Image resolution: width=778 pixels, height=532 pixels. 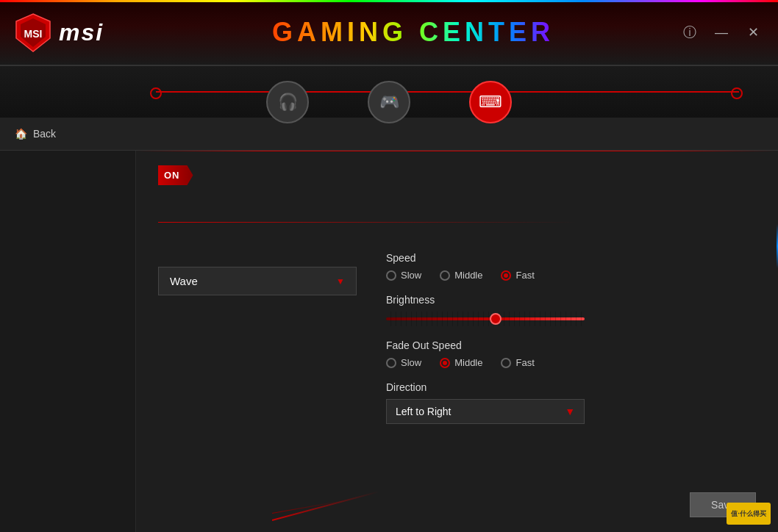 I want to click on fade-middle-label: Middle, so click(x=468, y=363).